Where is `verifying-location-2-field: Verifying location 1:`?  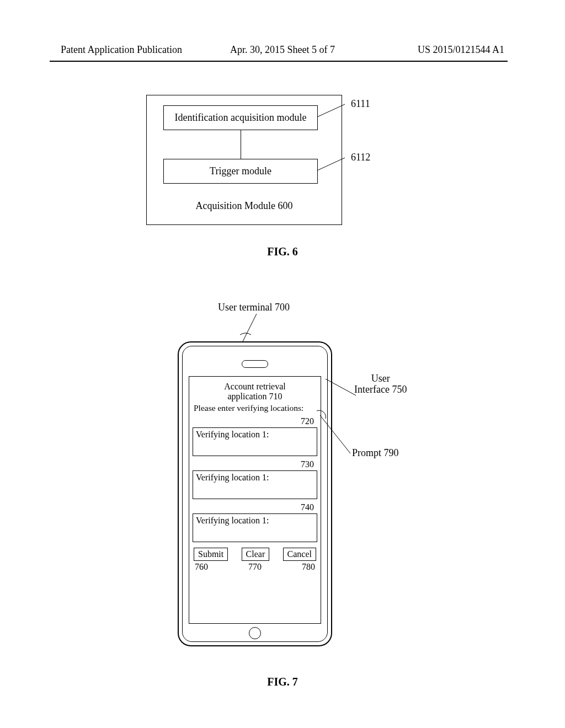 verifying-location-2-field: Verifying location 1: is located at coordinates (255, 485).